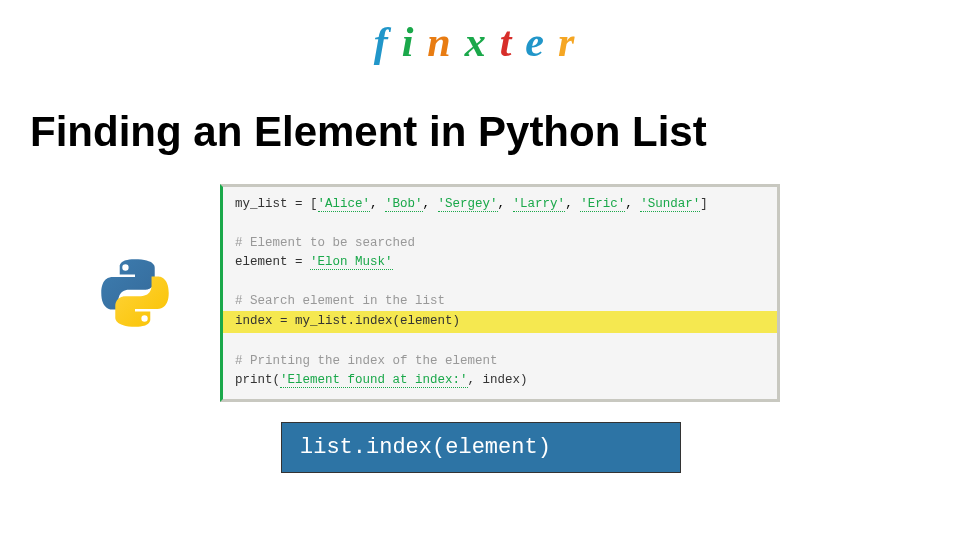 Image resolution: width=962 pixels, height=540 pixels. Describe the element at coordinates (500, 362) in the screenshot. I see `code-comment-3: # Printing the index of the element` at that location.